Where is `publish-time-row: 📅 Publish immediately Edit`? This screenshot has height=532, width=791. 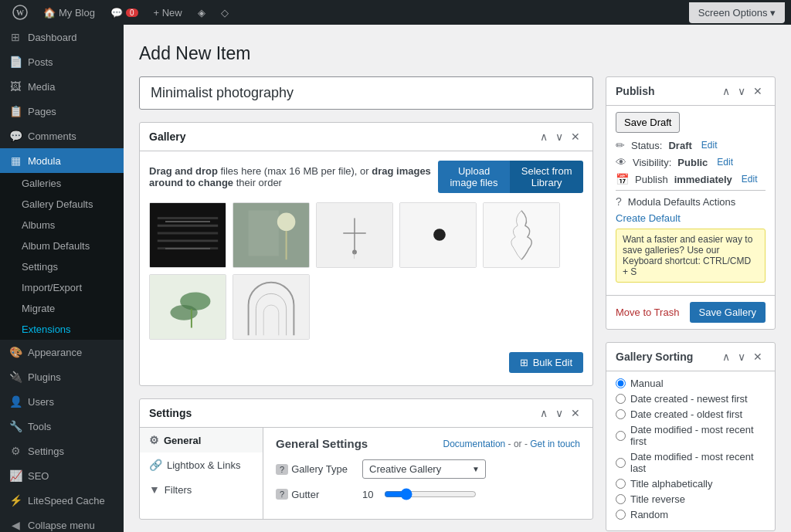
publish-time-row: 📅 Publish immediately Edit is located at coordinates (691, 179).